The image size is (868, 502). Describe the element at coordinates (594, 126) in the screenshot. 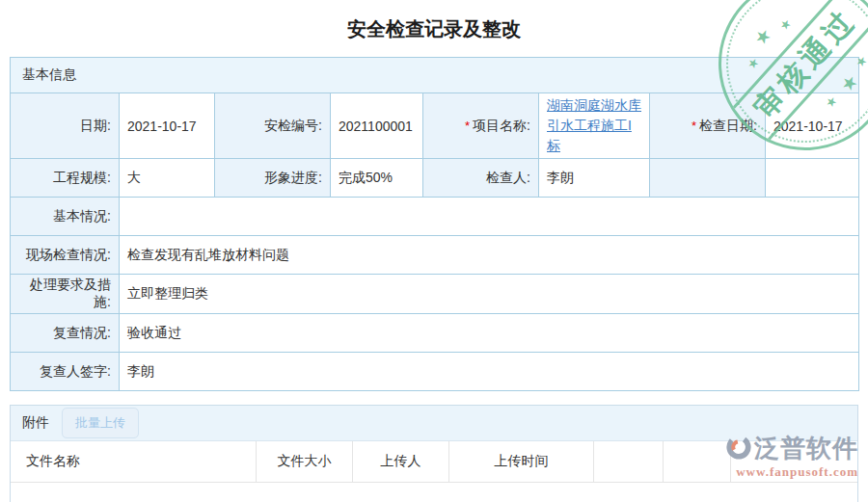

I see `project-name-cell: 湖南洞庭湖水库引水工程施工I标` at that location.